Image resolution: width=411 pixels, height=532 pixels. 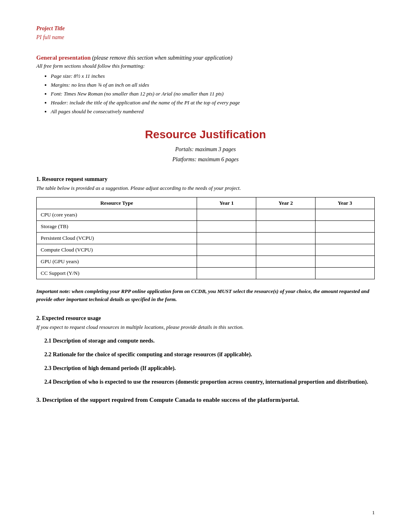 What do you see at coordinates (206, 66) in the screenshot?
I see `general-subtext: All free form sections should follow thi…` at bounding box center [206, 66].